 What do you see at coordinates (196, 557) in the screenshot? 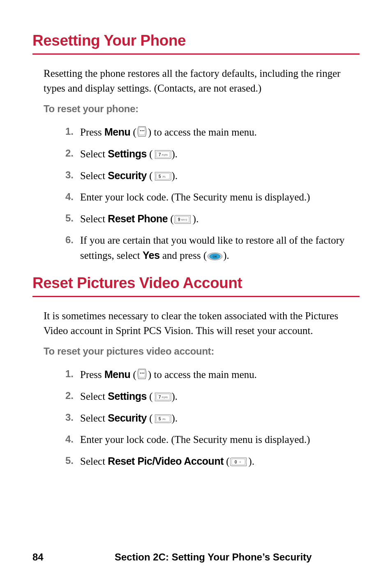
I see `page-footer: 84 Section 2C: Setting Your Phone’s Secu…` at bounding box center [196, 557].